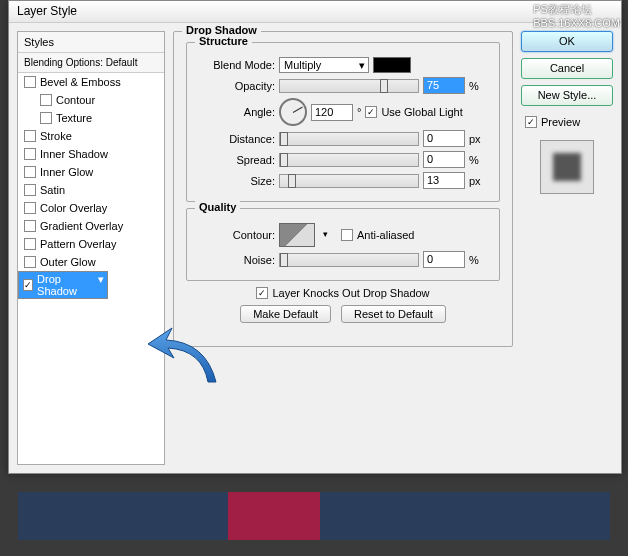 This screenshot has width=628, height=556. Describe the element at coordinates (235, 86) in the screenshot. I see `opacity-label: Opacity:` at that location.